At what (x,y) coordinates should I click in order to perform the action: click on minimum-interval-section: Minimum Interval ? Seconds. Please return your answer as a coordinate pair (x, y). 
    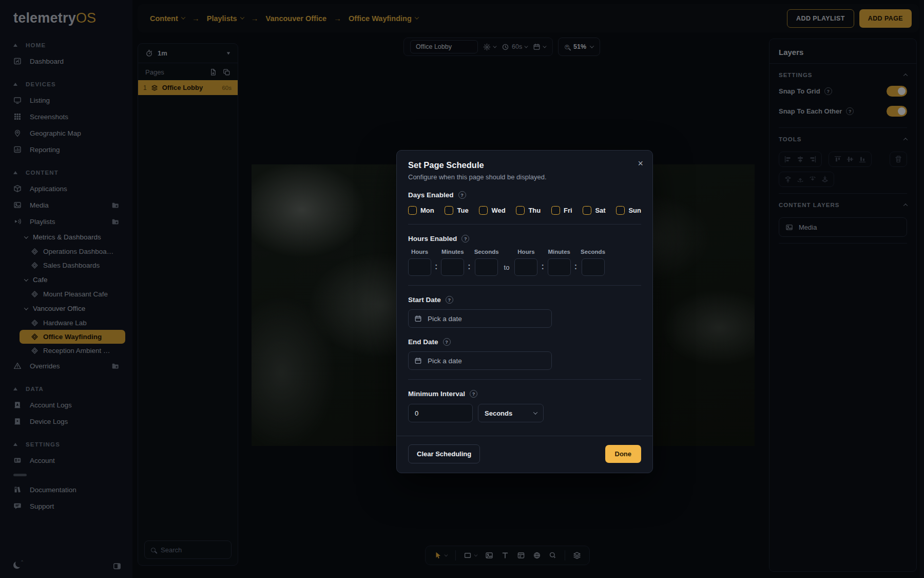
    Looking at the image, I should click on (525, 406).